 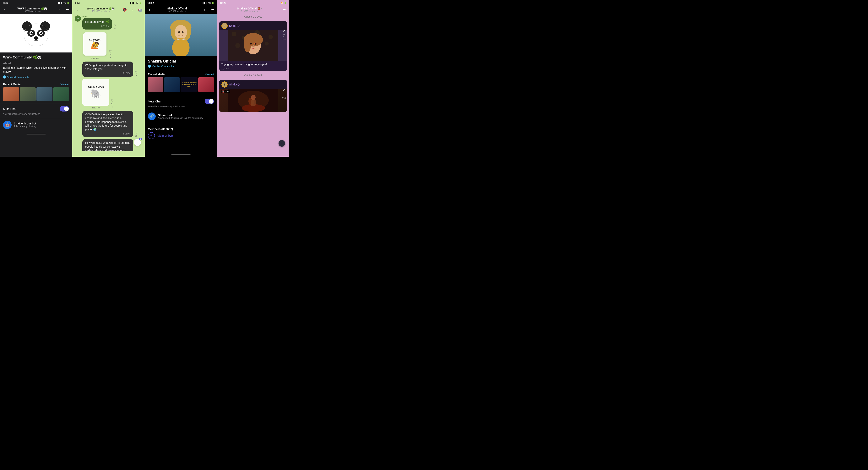 I want to click on scroll-fab-btn-p4: ↓, so click(x=282, y=143).